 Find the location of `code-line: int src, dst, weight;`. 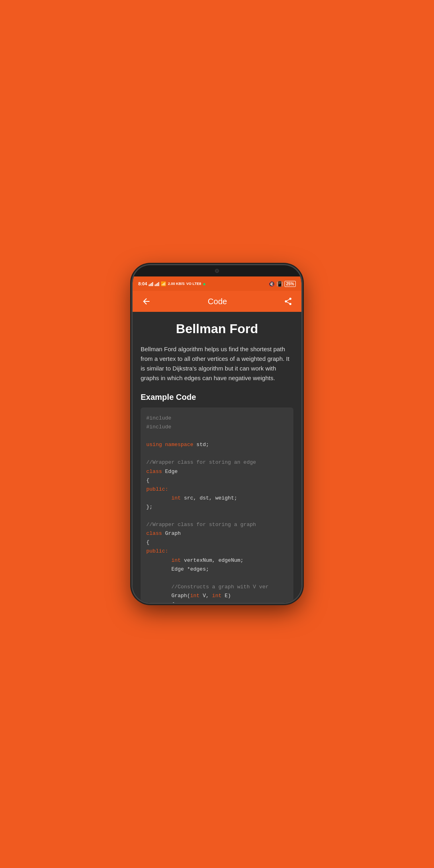

code-line: int src, dst, weight; is located at coordinates (217, 498).